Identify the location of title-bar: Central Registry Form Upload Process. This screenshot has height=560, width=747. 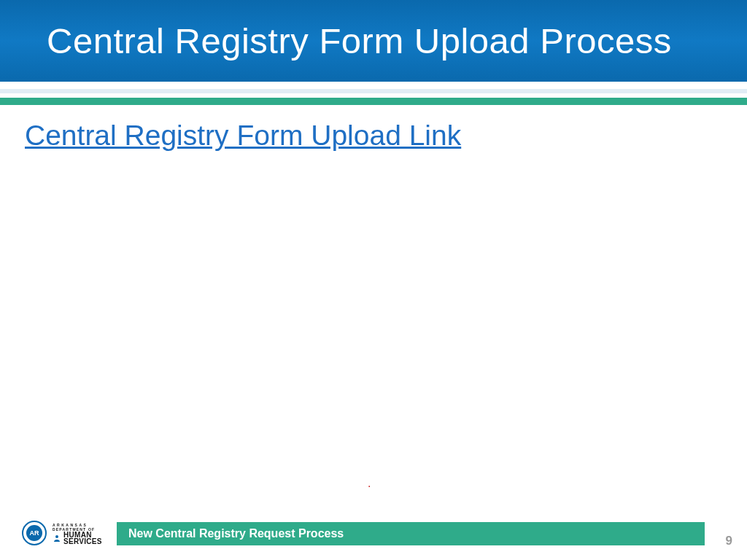
(374, 41).